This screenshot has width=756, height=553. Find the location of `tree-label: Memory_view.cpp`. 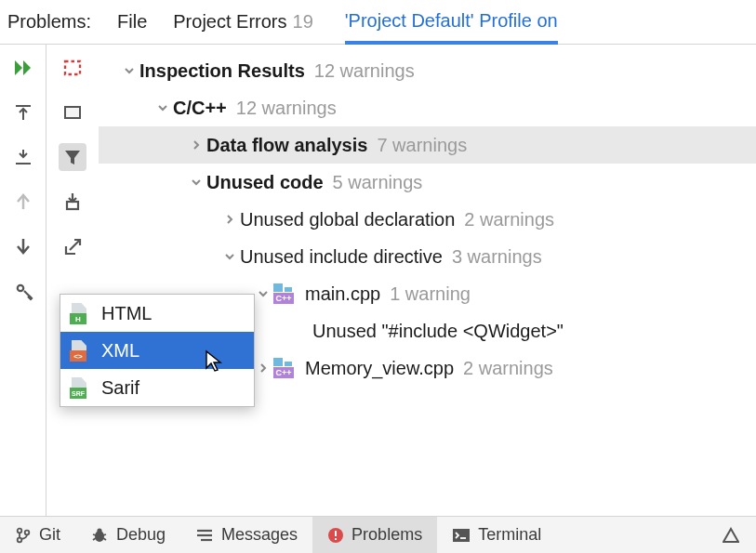

tree-label: Memory_view.cpp is located at coordinates (379, 368).